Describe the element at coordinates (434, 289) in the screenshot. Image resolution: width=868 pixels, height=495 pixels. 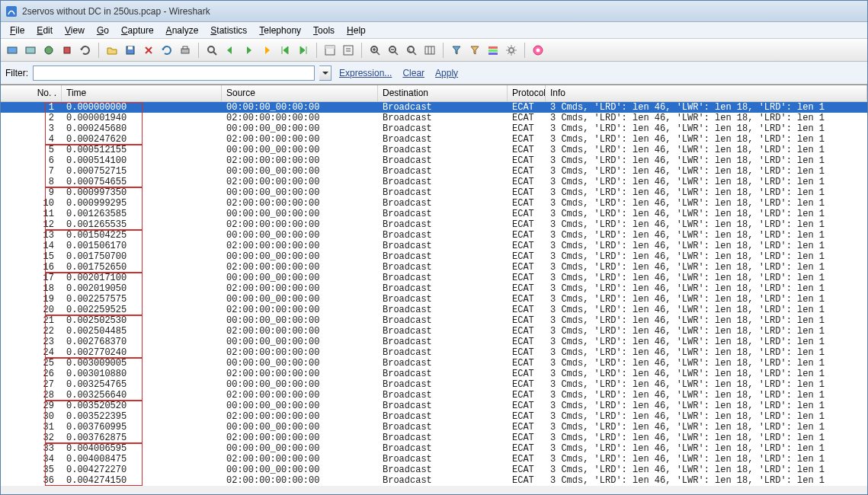
I see `packet-row: 180.00201905002:00:00:00:00:00BroadcastE…` at that location.